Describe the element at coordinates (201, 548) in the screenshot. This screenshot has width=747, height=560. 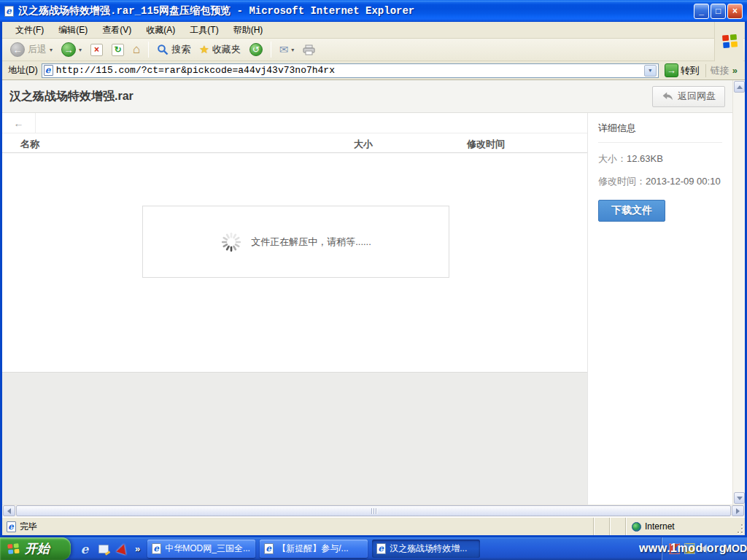
I see `task-button-1: 中华MOD网_三国全...` at that location.